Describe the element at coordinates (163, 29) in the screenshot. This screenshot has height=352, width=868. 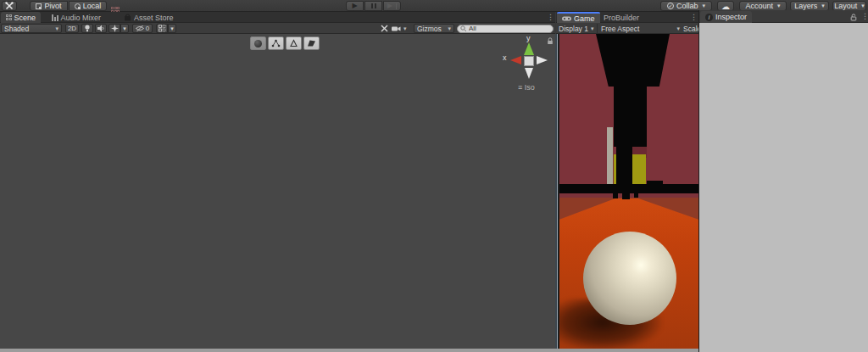
I see `grid-icon` at that location.